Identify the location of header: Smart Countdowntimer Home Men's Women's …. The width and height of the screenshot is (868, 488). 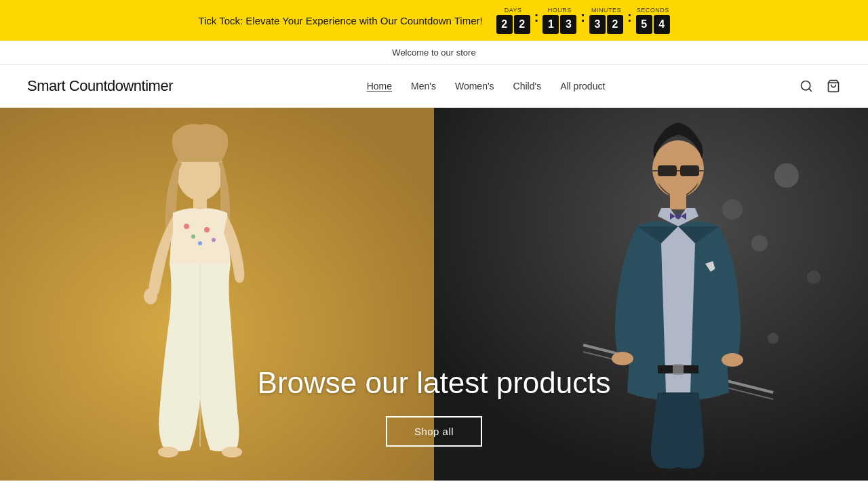
(434, 87).